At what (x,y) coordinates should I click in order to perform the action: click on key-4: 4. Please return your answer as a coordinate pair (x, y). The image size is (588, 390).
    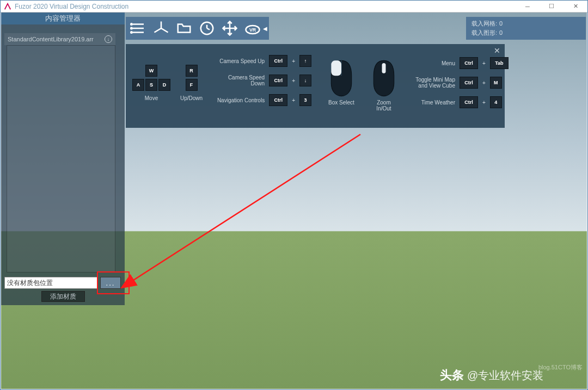
    Looking at the image, I should click on (496, 102).